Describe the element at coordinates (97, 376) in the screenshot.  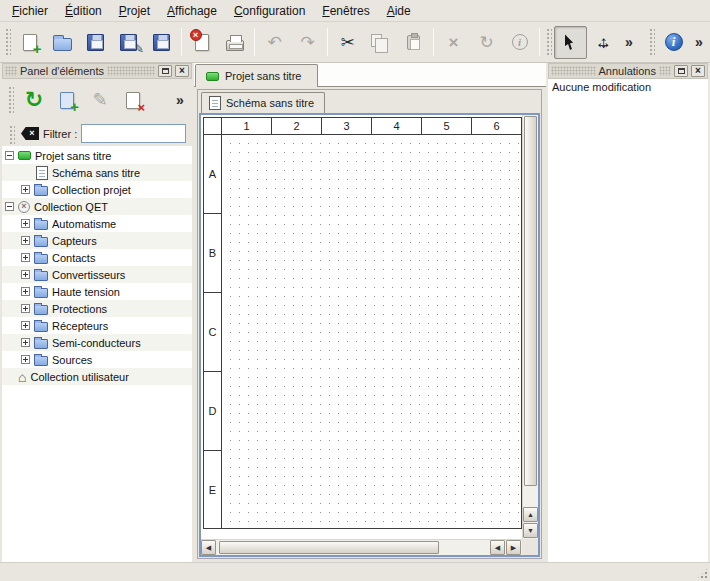
I see `tree-item-collection-utilisateur: ⌂ Collection utilisateur` at that location.